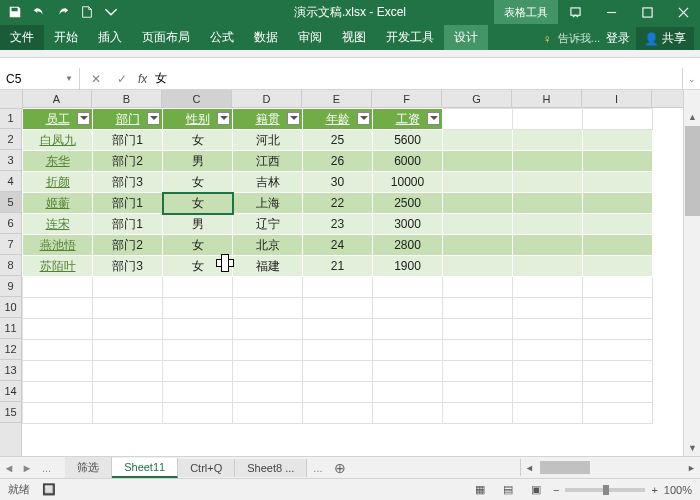 This screenshot has height=500, width=700. Describe the element at coordinates (556, 490) in the screenshot. I see `zoom-out-button: −` at that location.